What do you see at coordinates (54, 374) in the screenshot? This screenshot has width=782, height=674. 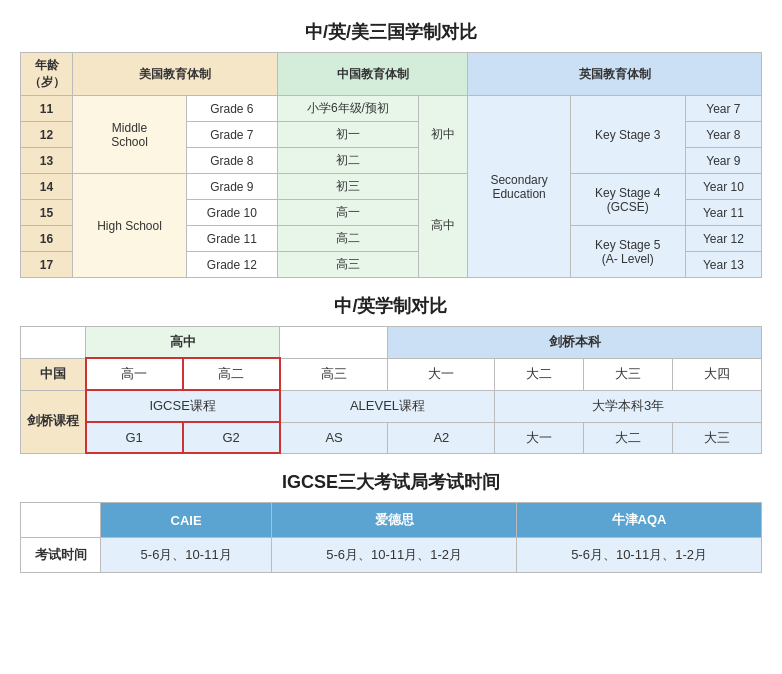 I see `t2-china-label: 中国` at bounding box center [54, 374].